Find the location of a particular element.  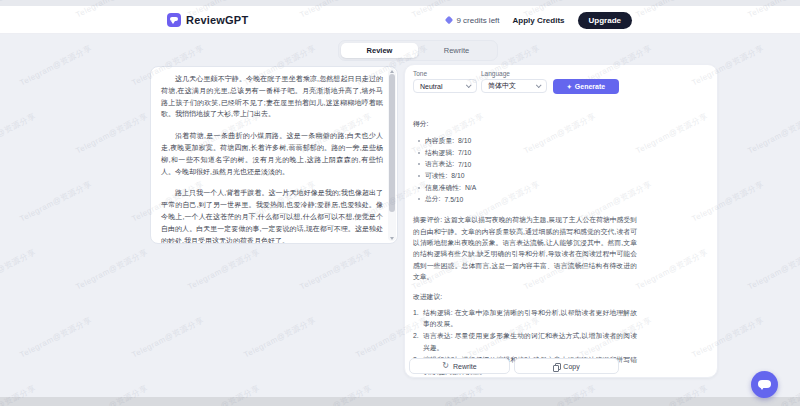

score-row: 总分:7.5/10 is located at coordinates (525, 199).